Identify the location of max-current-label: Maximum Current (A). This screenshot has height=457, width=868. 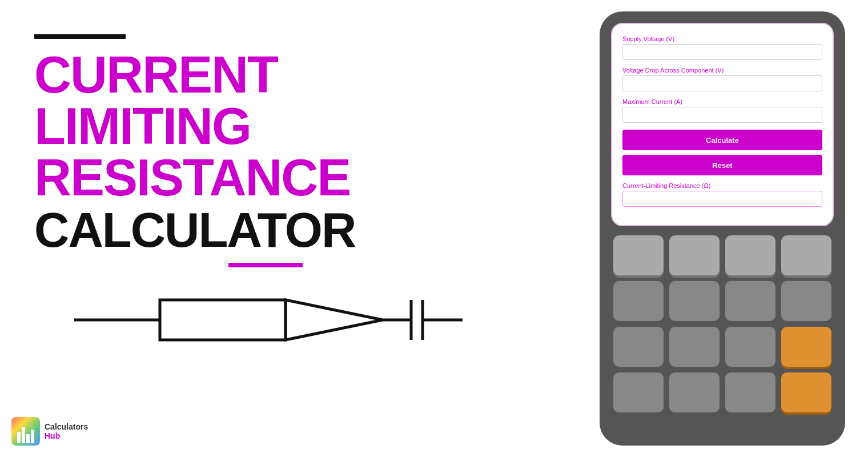
(722, 102).